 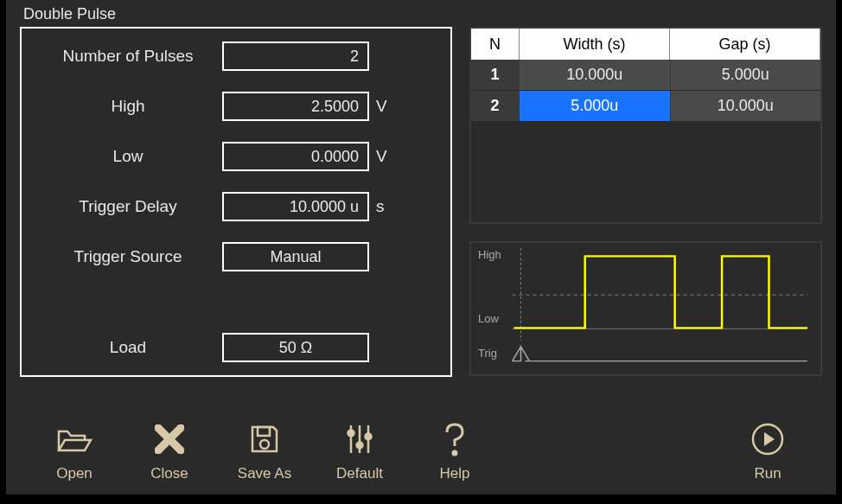 What do you see at coordinates (495, 74) in the screenshot?
I see `row-index: 1` at bounding box center [495, 74].